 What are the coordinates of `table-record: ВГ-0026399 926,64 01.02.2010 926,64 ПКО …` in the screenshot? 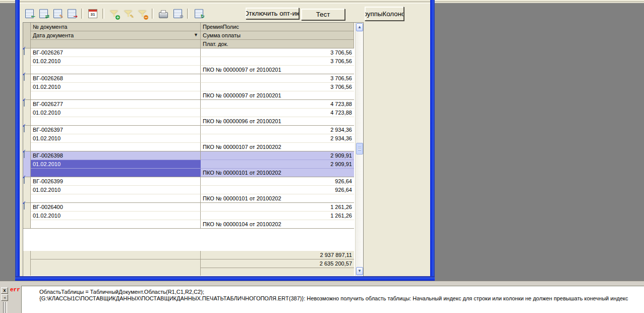 It's located at (189, 190).